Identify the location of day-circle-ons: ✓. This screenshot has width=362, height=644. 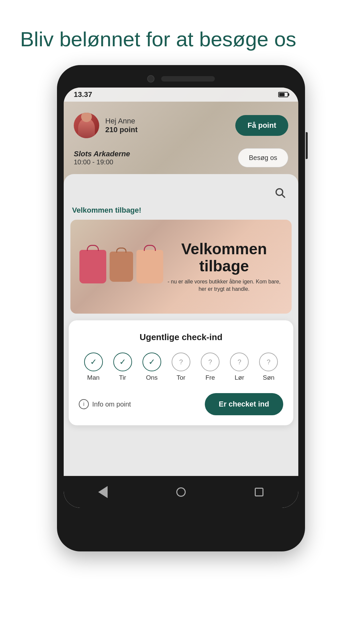
(152, 362).